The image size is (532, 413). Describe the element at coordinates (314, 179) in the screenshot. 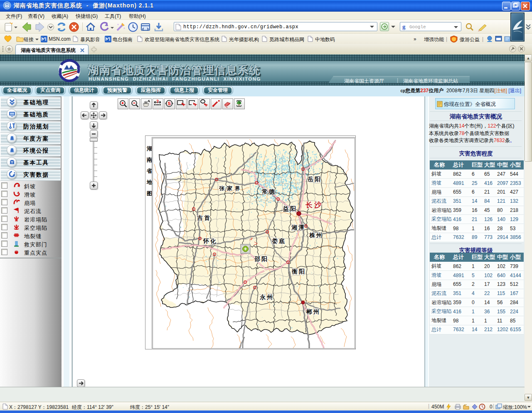

I see `svg-text: 岳阳` at that location.